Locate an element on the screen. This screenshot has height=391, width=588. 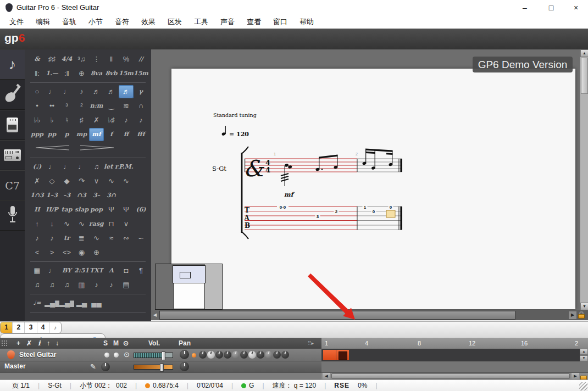
timeline-scroll-thumb is located at coordinates (451, 376).